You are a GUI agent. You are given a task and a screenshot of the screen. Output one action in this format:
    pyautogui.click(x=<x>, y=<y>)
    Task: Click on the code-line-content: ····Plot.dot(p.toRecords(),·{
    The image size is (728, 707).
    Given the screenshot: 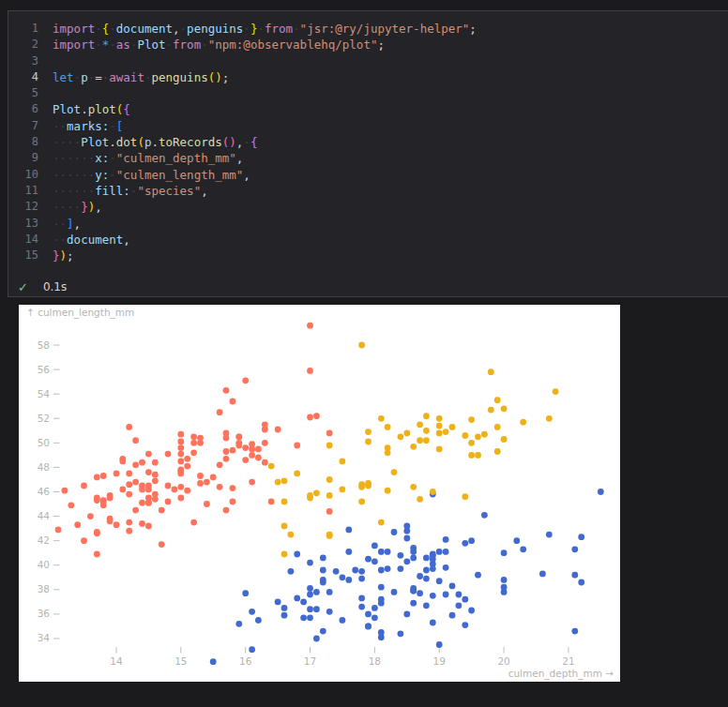 What is the action you would take?
    pyautogui.click(x=155, y=143)
    